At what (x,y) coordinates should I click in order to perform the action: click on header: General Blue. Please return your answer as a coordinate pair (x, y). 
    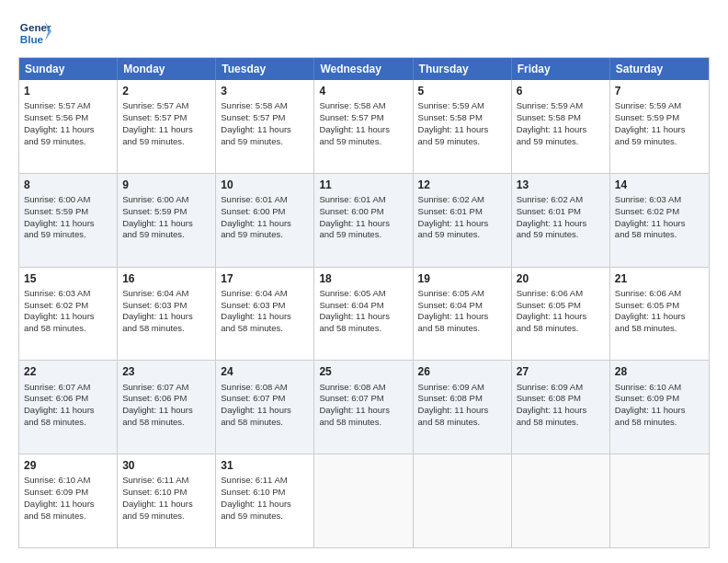
    Looking at the image, I should click on (364, 31).